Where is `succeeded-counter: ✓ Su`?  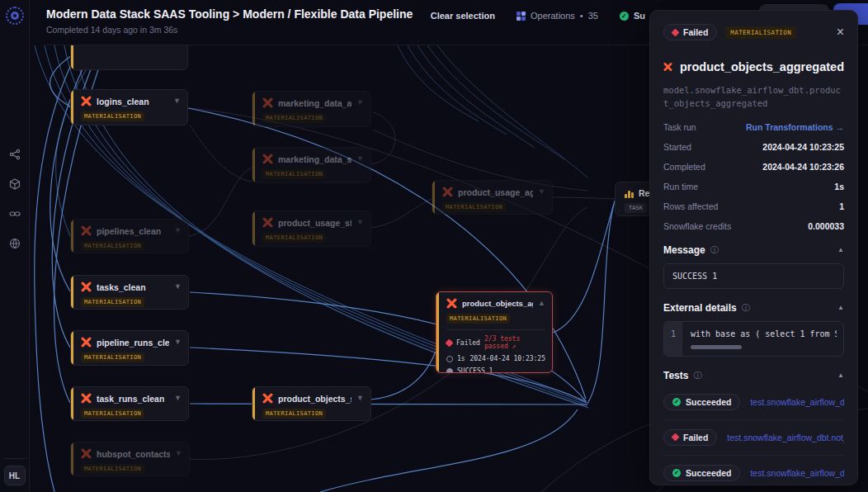 succeeded-counter: ✓ Su is located at coordinates (632, 16).